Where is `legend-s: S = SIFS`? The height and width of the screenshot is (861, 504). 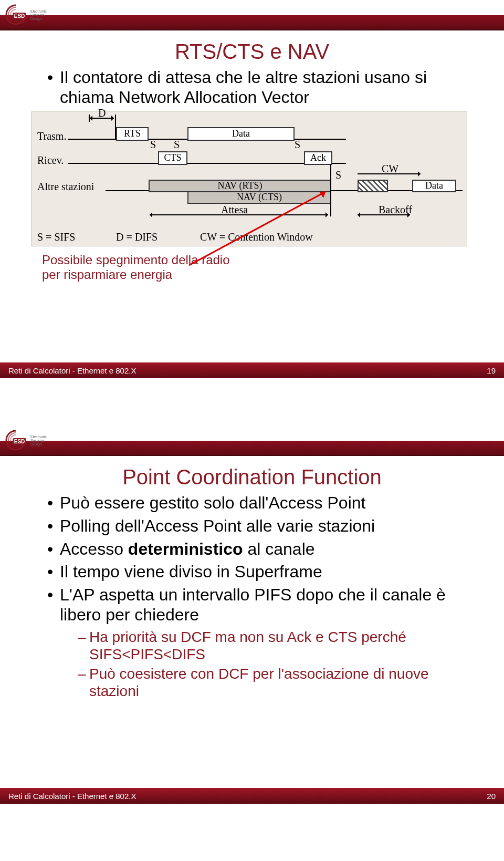
legend-s: S = SIFS is located at coordinates (56, 237).